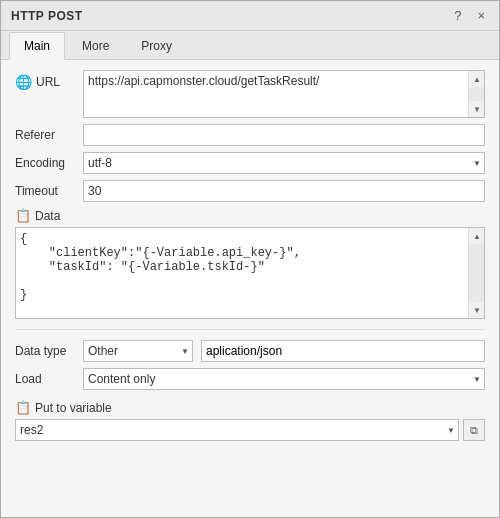 This screenshot has height=518, width=500. Describe the element at coordinates (237, 430) in the screenshot. I see `var-select-wrapper: res2 ▼` at that location.